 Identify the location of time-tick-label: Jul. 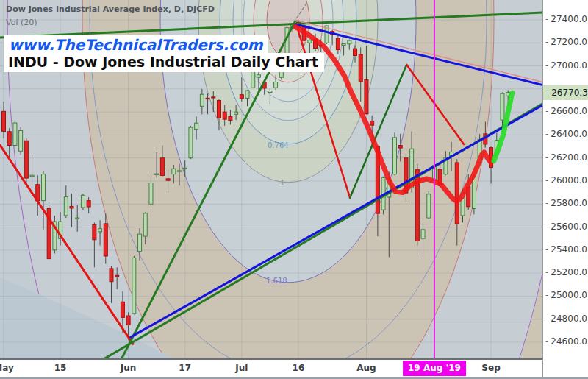
(241, 368).